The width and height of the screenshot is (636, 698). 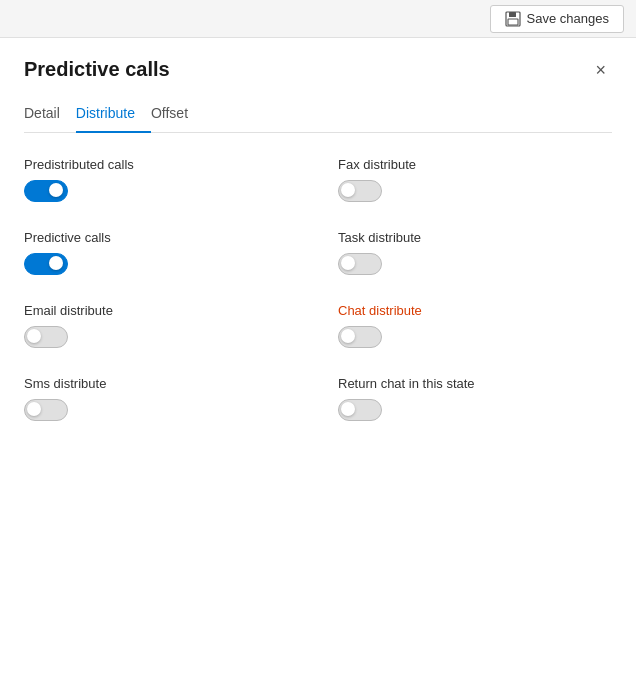 What do you see at coordinates (161, 191) in the screenshot?
I see `predistributed-calls-toggle-wrap` at bounding box center [161, 191].